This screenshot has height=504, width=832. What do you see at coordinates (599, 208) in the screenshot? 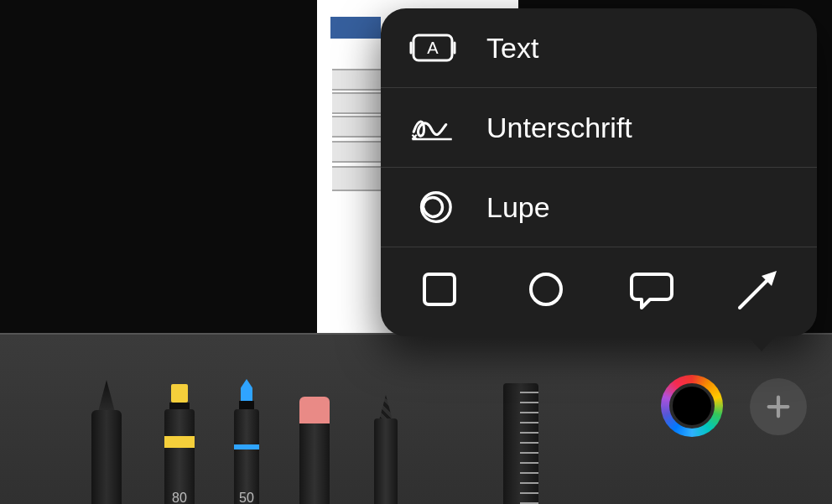
I see `popover-item-loupe: Lupe` at bounding box center [599, 208].